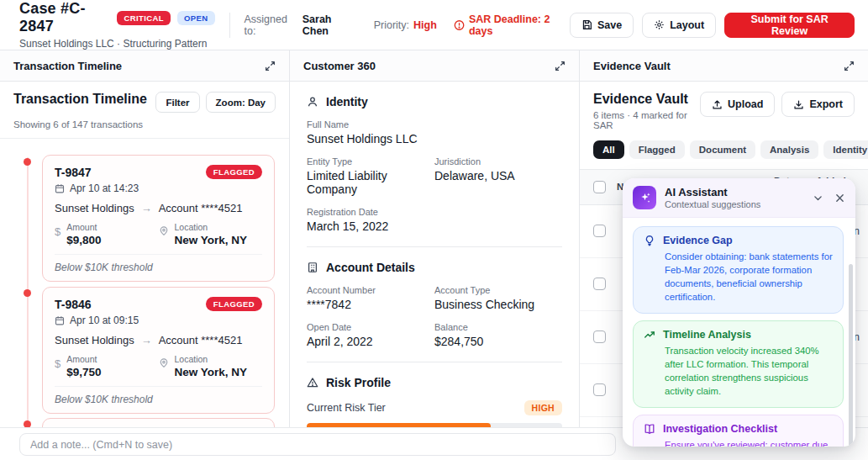 This screenshot has height=460, width=868. What do you see at coordinates (371, 161) in the screenshot?
I see `entity-type-label: Entity Type` at bounding box center [371, 161].